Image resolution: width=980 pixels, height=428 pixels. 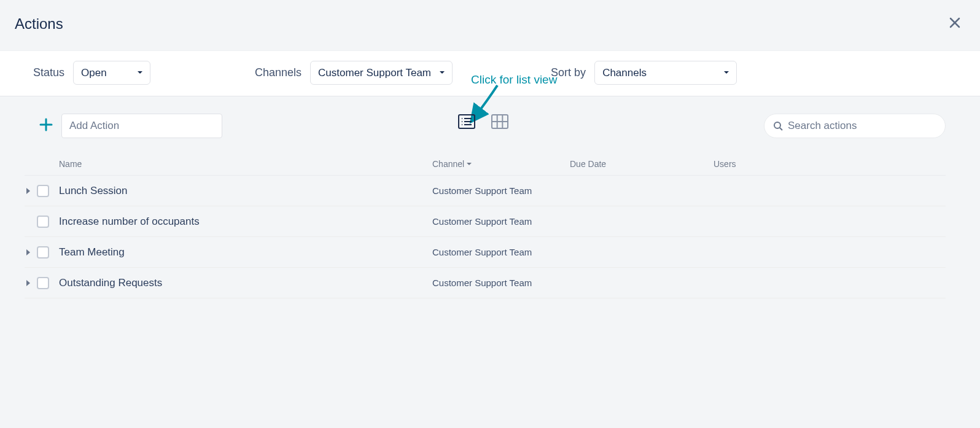 What do you see at coordinates (112, 72) in the screenshot?
I see `status-select: Open` at bounding box center [112, 72].